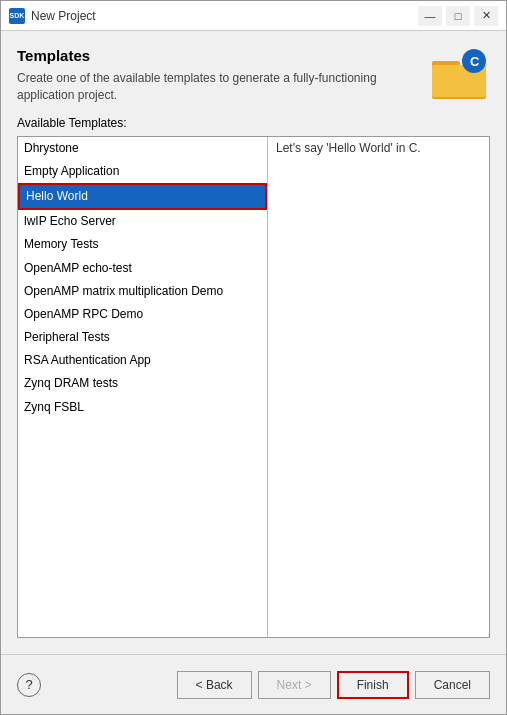 Image resolution: width=507 pixels, height=715 pixels. Describe the element at coordinates (334, 685) in the screenshot. I see `bottom-right: < Back Next > Finish Cancel` at that location.